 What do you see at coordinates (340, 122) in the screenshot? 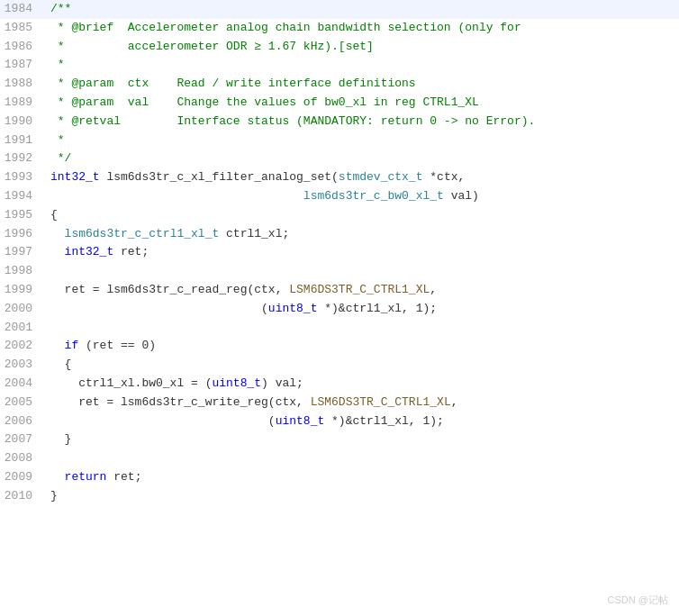
I see `table-row: 1990 * @retval Interface status (MANDATO…` at bounding box center [340, 122].